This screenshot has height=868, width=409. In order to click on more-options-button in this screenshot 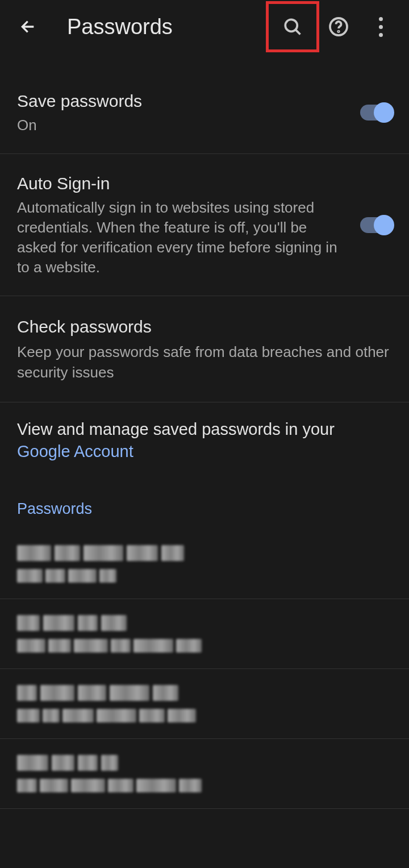, I will do `click(381, 27)`.